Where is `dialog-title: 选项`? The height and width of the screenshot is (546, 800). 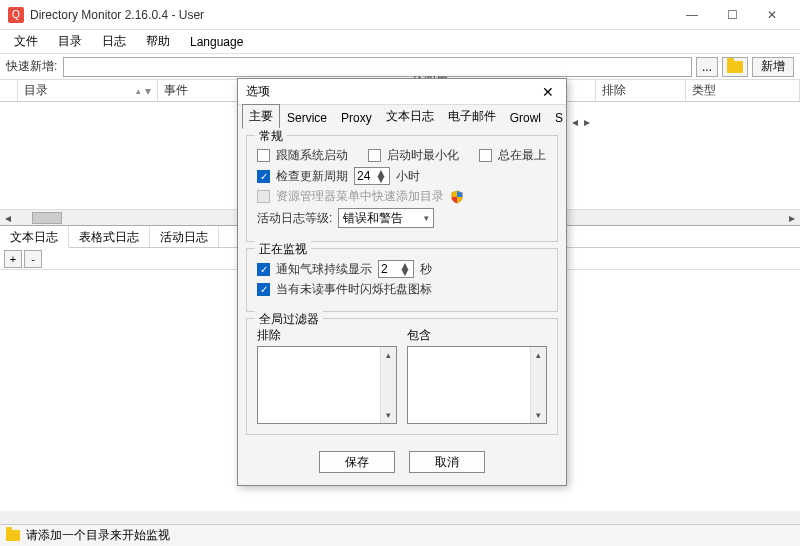 dialog-title: 选项 is located at coordinates (392, 92).